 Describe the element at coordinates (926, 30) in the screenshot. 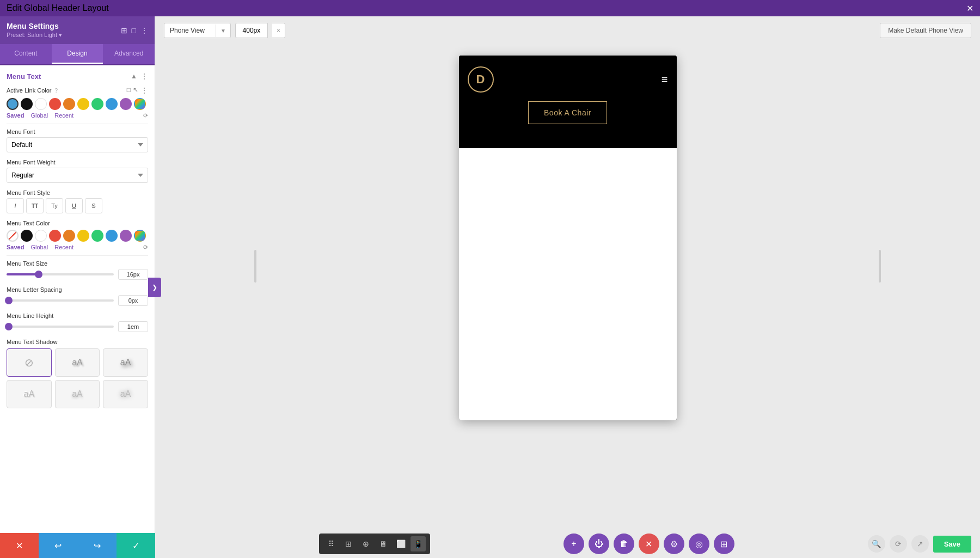

I see `make-default-phone-view-btn: Make Default Phone View` at that location.